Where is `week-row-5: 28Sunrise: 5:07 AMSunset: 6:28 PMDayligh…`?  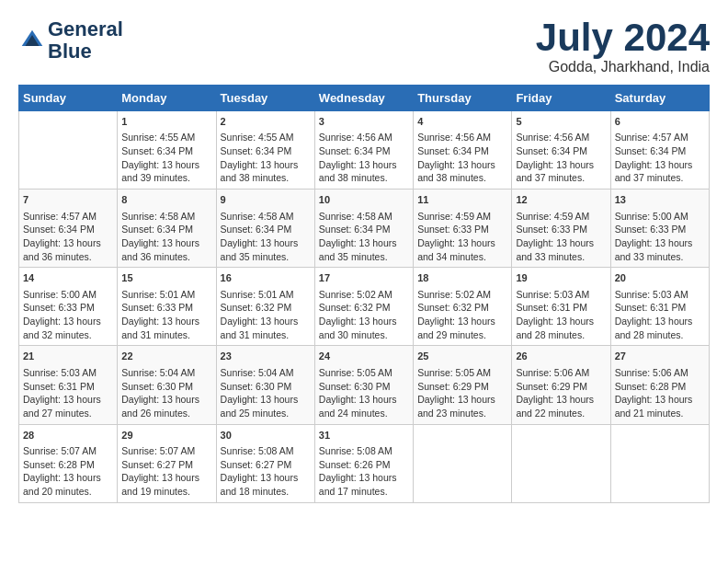
week-row-5: 28Sunrise: 5:07 AMSunset: 6:28 PMDayligh… is located at coordinates (364, 464).